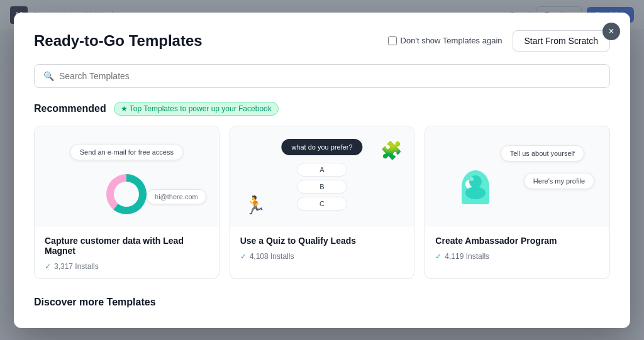 The width and height of the screenshot is (644, 340). Describe the element at coordinates (322, 76) in the screenshot. I see `search-bar: 🔍` at that location.